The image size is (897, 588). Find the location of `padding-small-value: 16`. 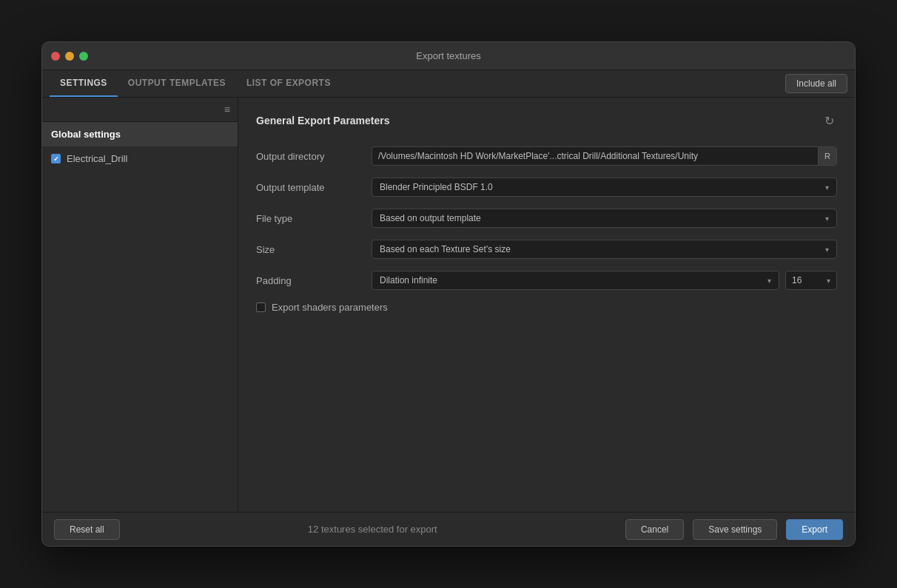

padding-small-value: 16 is located at coordinates (796, 280).